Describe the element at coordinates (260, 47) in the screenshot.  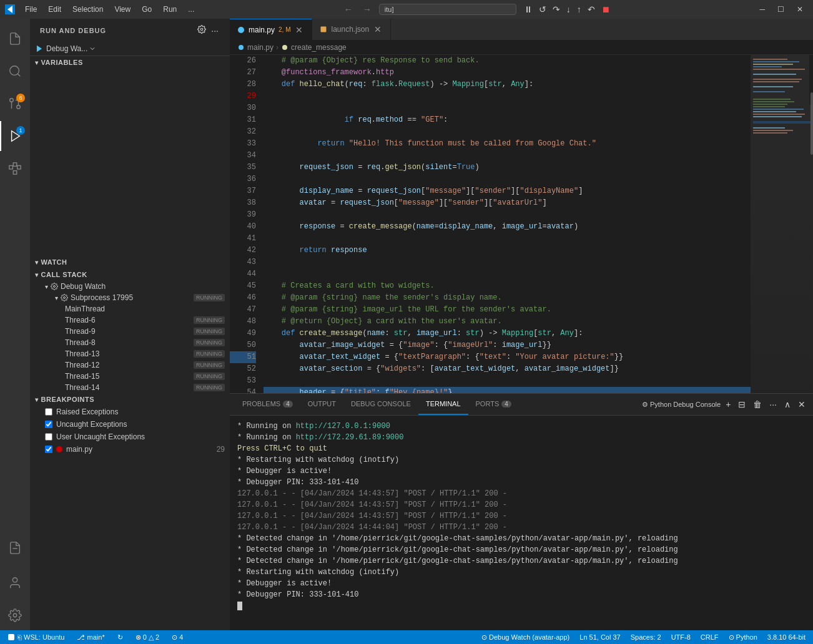
I see `breadcrumb-file: main.py` at that location.